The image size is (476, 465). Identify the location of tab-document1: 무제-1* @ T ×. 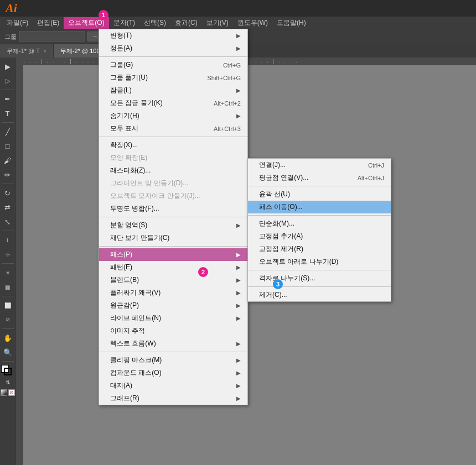
(27, 51).